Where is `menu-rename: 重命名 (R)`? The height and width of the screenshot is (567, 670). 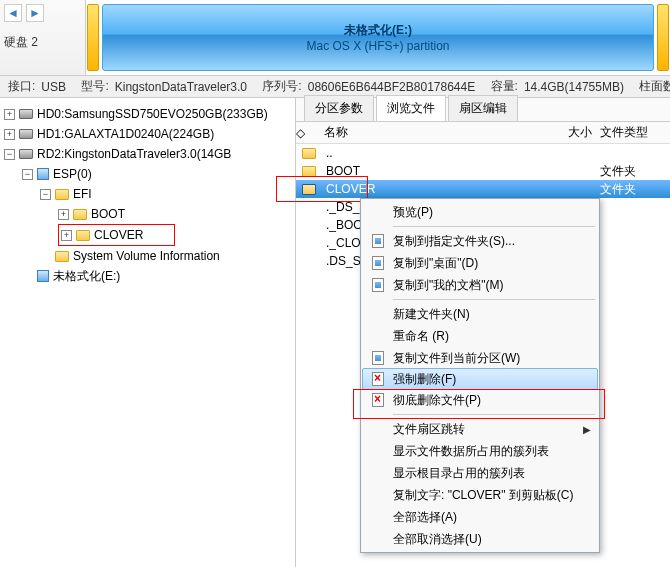
menu-rename: 重命名 (R) is located at coordinates (480, 336).